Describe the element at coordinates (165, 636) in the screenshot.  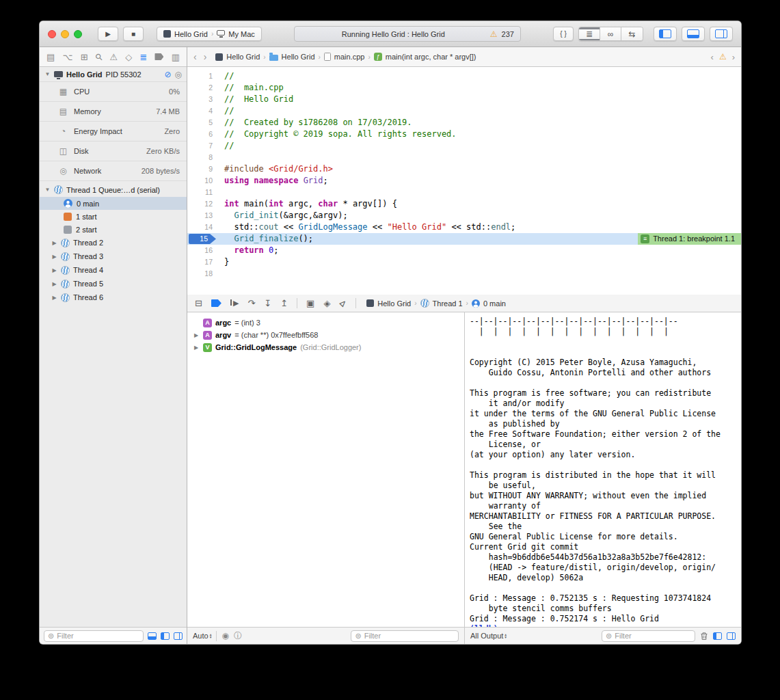
I see `show-stack-frames-toggle` at that location.